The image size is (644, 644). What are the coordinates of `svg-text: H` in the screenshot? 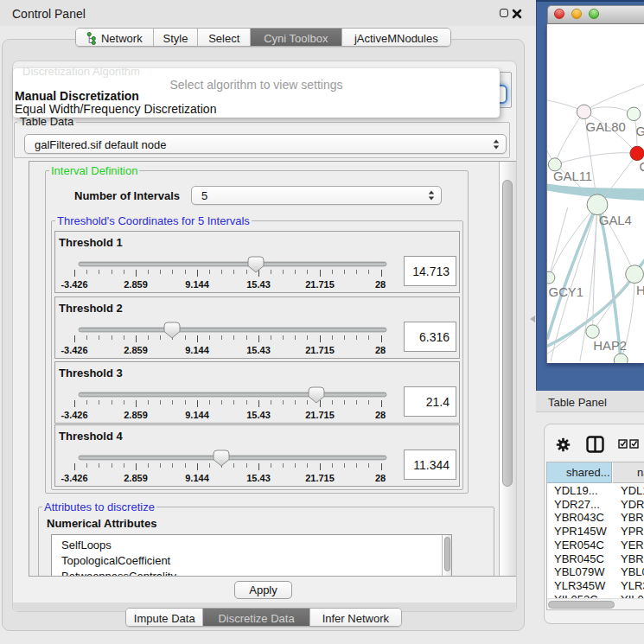 It's located at (640, 290).